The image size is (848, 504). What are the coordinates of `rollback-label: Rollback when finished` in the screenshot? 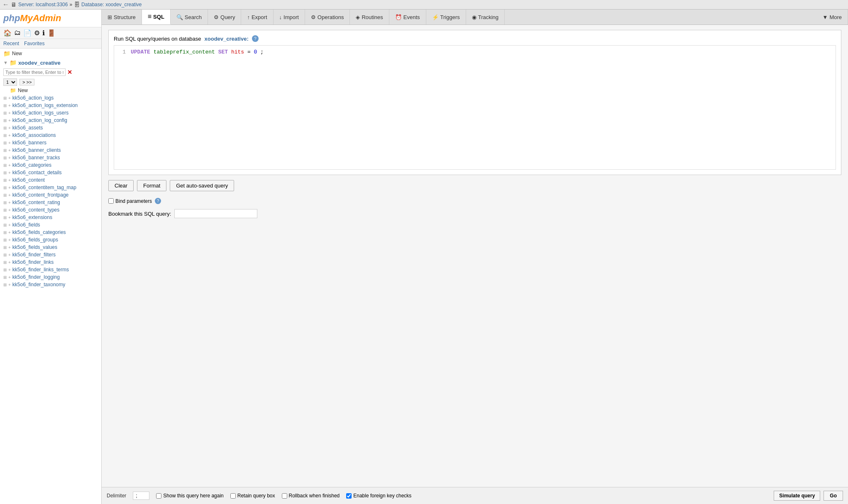 It's located at (311, 496).